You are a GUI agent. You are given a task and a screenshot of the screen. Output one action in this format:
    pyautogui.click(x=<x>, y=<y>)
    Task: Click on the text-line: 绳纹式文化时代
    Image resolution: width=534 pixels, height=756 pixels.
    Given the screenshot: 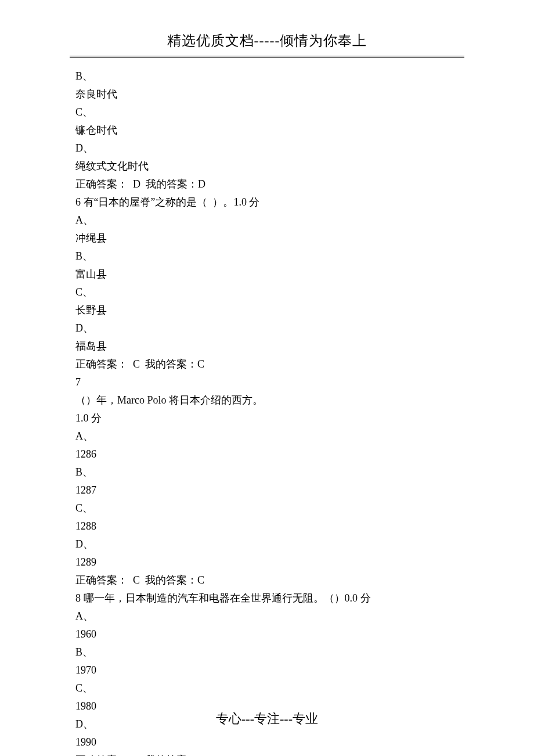 What is the action you would take?
    pyautogui.click(x=267, y=166)
    